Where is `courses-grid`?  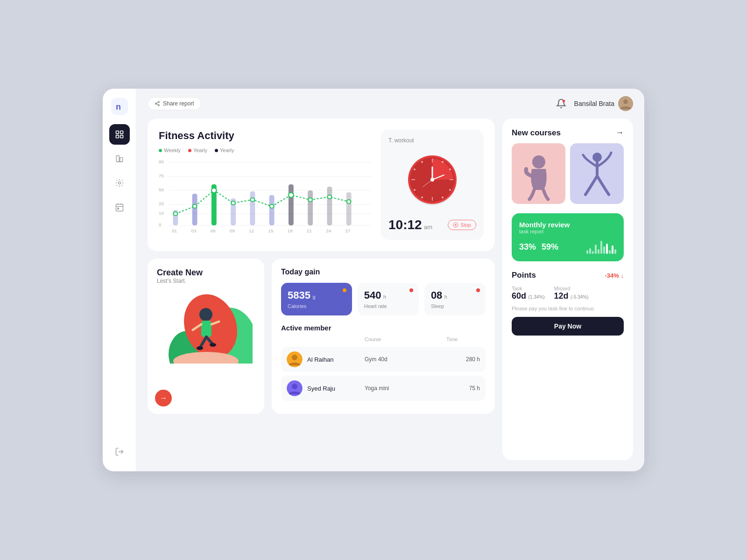
courses-grid is located at coordinates (568, 174).